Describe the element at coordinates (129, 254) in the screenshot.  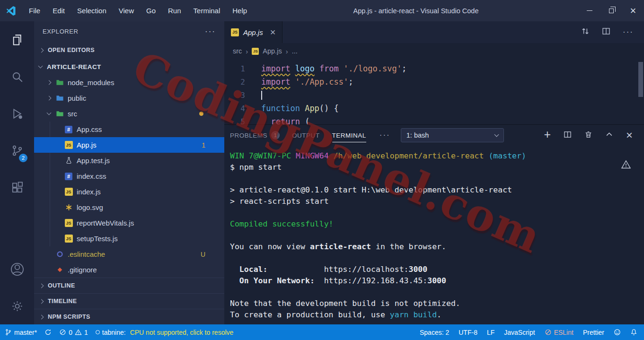
I see `tree-item-eslintcache: .eslintcacheU` at that location.